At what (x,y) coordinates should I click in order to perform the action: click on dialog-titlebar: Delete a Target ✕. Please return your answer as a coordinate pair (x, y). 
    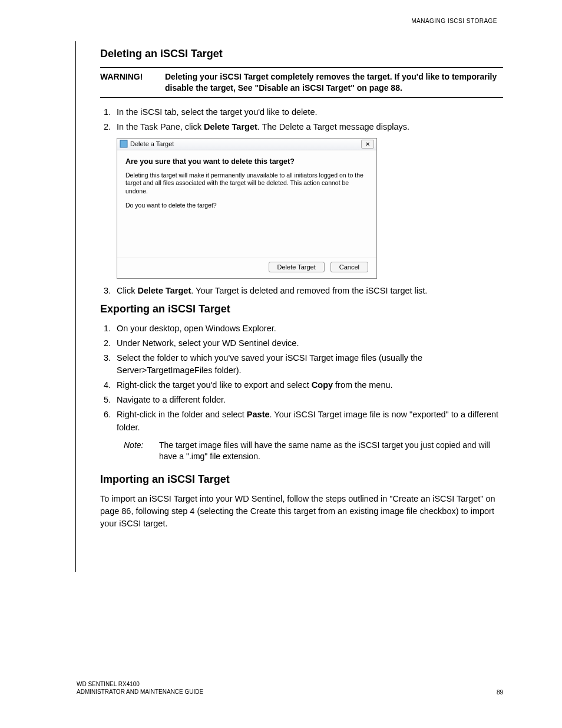
    Looking at the image, I should click on (247, 144).